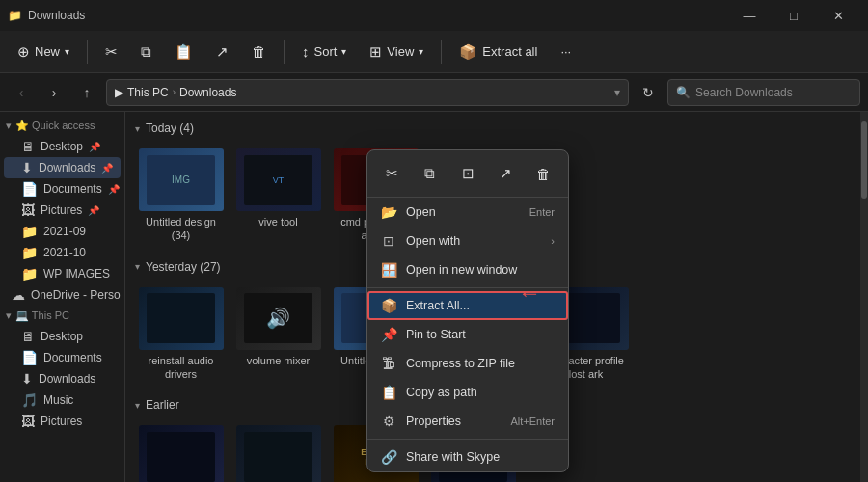 Image resolution: width=868 pixels, height=482 pixels. I want to click on view-icon: ⊞, so click(376, 52).